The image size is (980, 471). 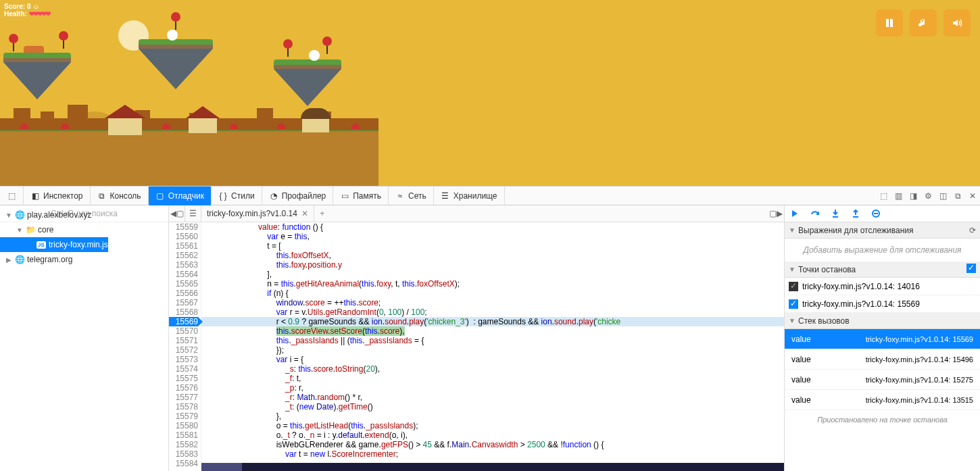 I want to click on health-hearts: ❤❤❤❤❤, so click(x=39, y=14).